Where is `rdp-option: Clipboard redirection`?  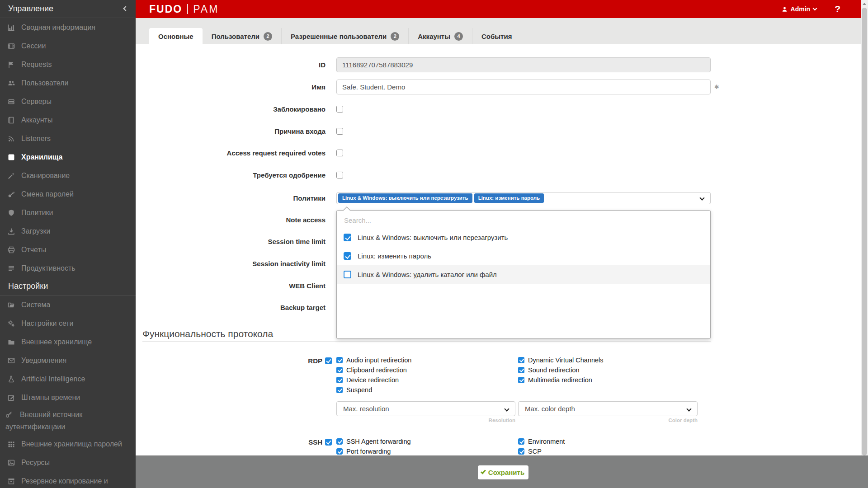
rdp-option: Clipboard redirection is located at coordinates (374, 370).